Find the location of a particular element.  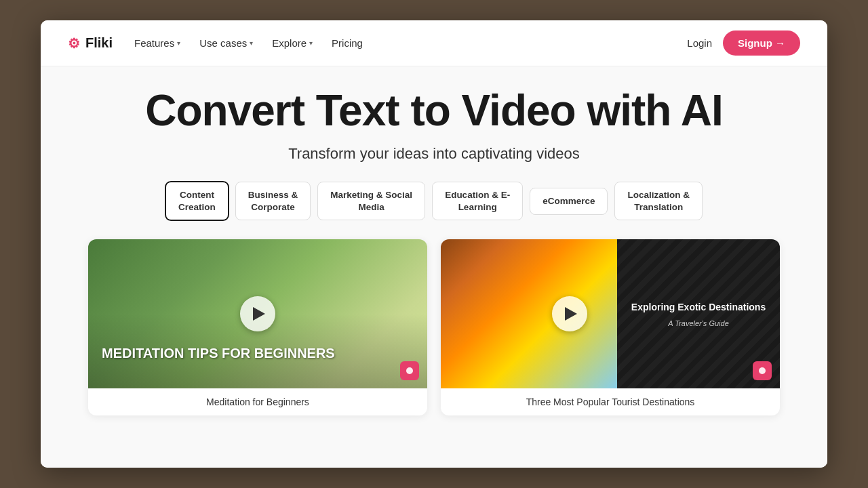

category-tabs: Content Creation Business & Corporate Ma… is located at coordinates (434, 201).